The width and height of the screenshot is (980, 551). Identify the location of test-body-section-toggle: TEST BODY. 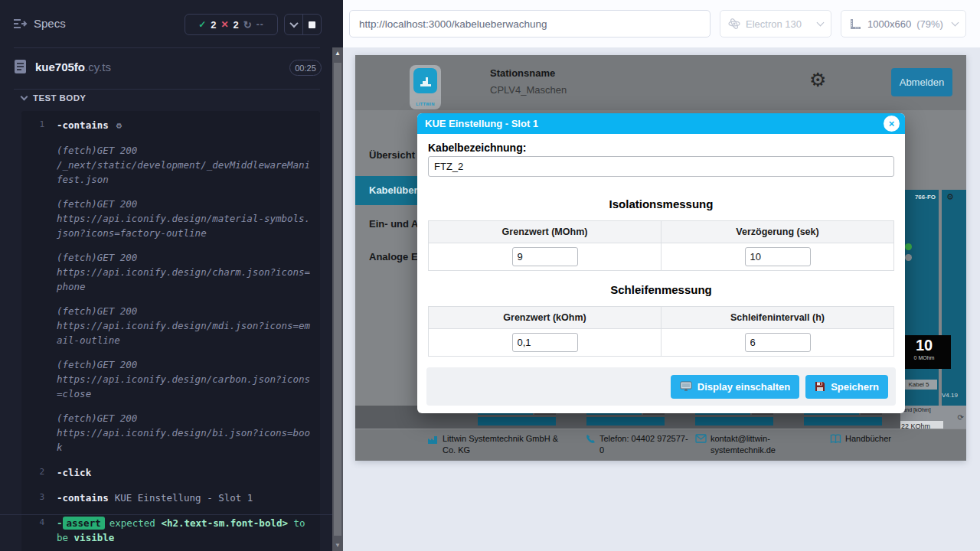
(54, 98).